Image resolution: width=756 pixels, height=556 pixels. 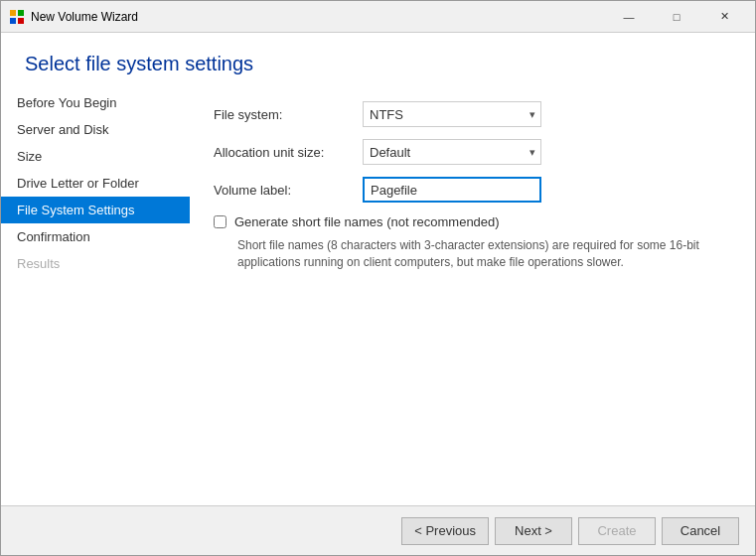 What do you see at coordinates (95, 210) in the screenshot?
I see `sidebar-item-file-system-settings: File System Settings` at bounding box center [95, 210].